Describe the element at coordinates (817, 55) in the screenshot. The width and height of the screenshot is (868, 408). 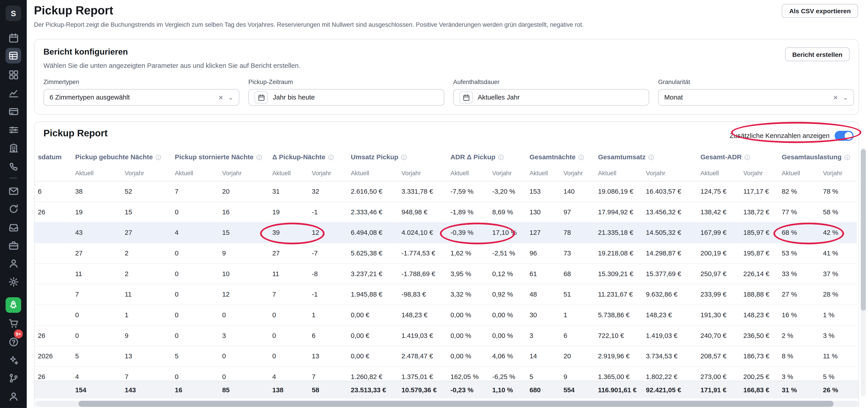
I see `create-report-button: Bericht erstellen` at that location.